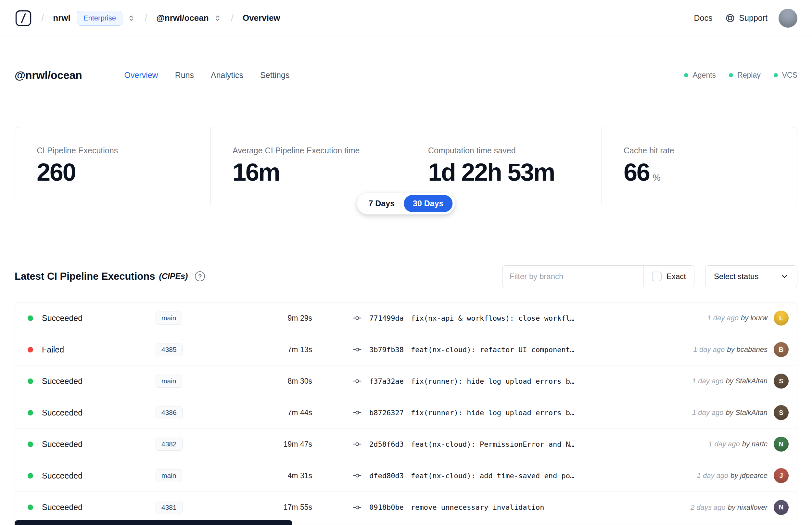  What do you see at coordinates (386, 444) in the screenshot?
I see `commit-hash: 2d58f6d3` at bounding box center [386, 444].